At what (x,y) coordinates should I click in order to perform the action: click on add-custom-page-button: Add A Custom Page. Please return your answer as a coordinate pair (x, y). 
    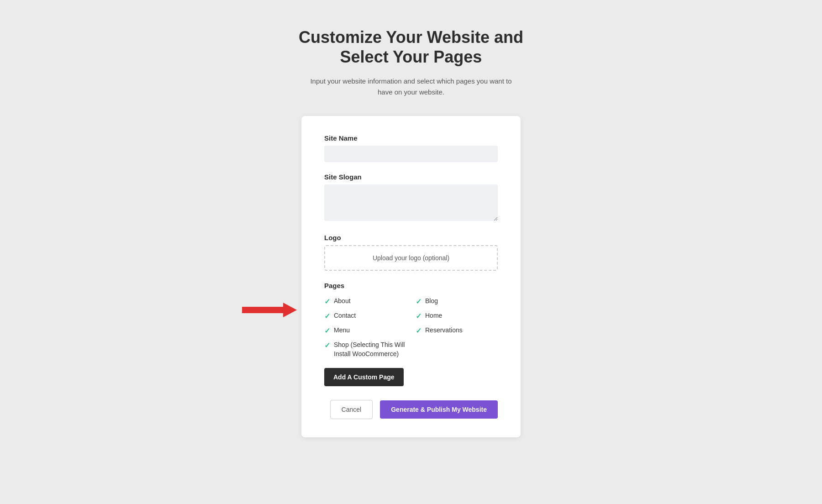
    Looking at the image, I should click on (364, 377).